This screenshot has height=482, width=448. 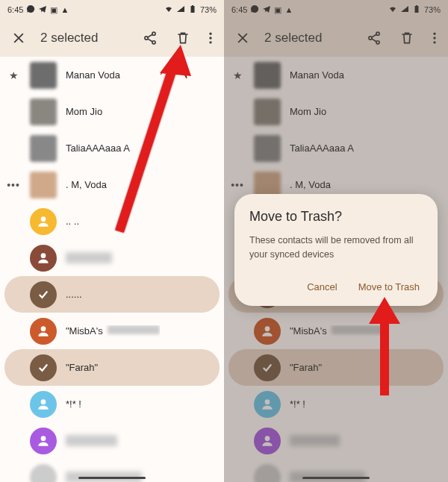 I want to click on whatsapp-icon, so click(x=31, y=10).